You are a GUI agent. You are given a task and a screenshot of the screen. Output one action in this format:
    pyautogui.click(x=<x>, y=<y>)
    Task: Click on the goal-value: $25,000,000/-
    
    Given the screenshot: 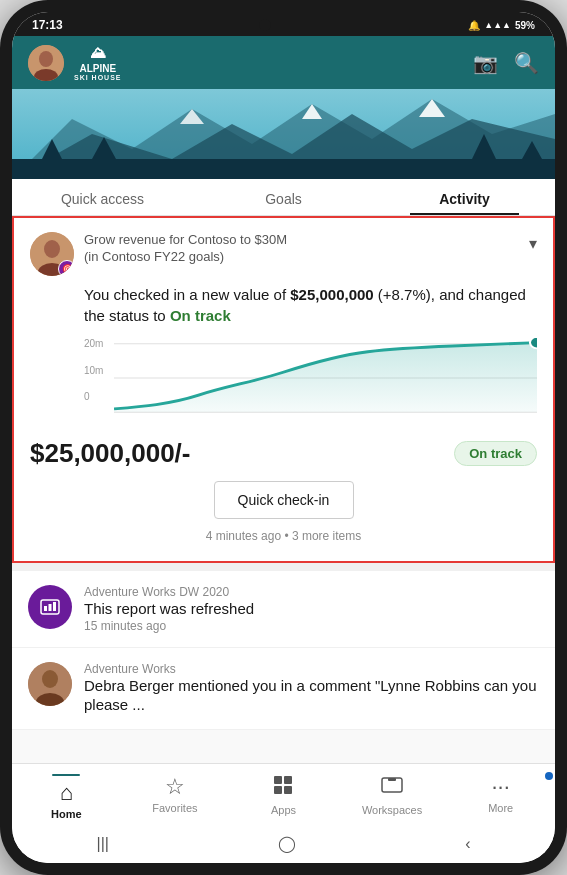 What is the action you would take?
    pyautogui.click(x=110, y=454)
    